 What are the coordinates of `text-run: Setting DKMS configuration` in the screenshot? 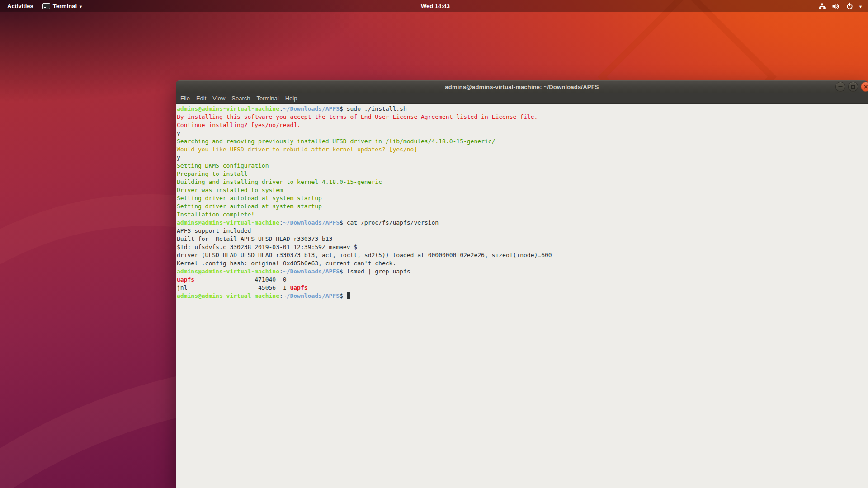 It's located at (223, 165).